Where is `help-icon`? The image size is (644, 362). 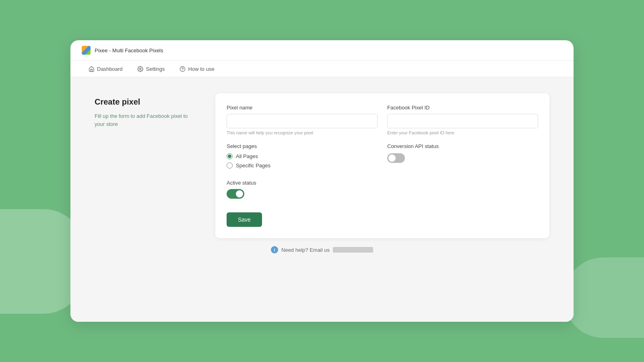 help-icon is located at coordinates (183, 69).